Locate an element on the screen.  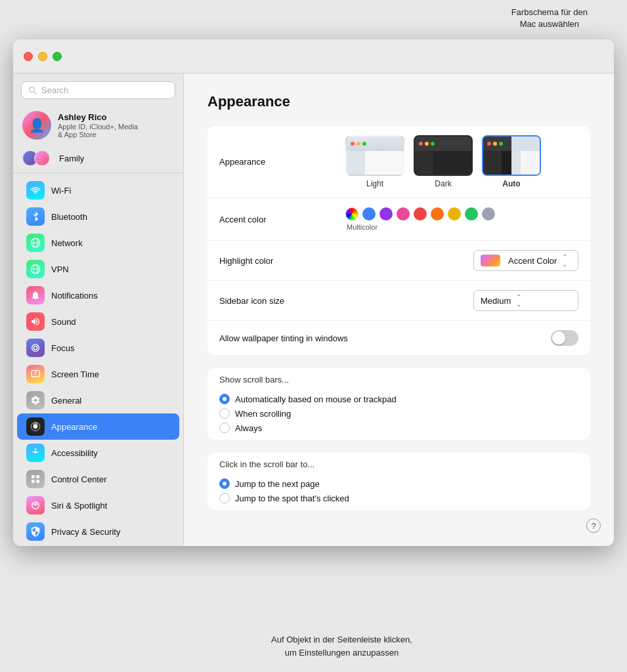
click-scroll-spot-label: Jump to the spot that's clicked is located at coordinates (292, 499).